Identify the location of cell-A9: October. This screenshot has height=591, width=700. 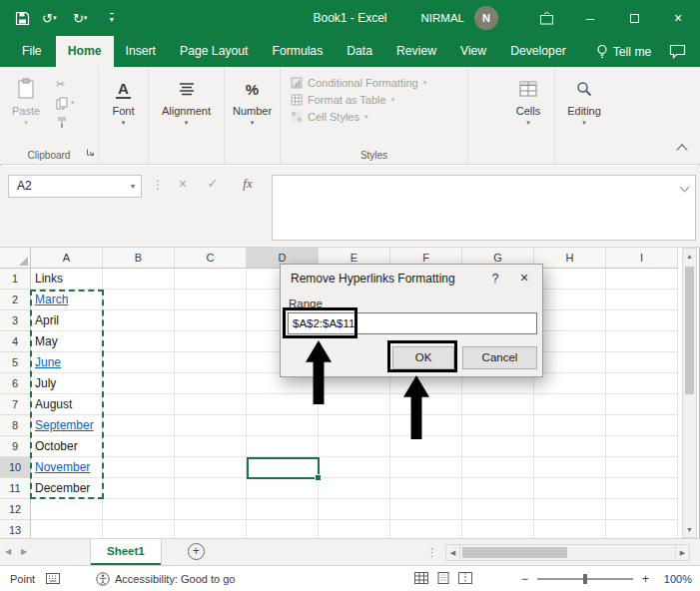
(67, 447).